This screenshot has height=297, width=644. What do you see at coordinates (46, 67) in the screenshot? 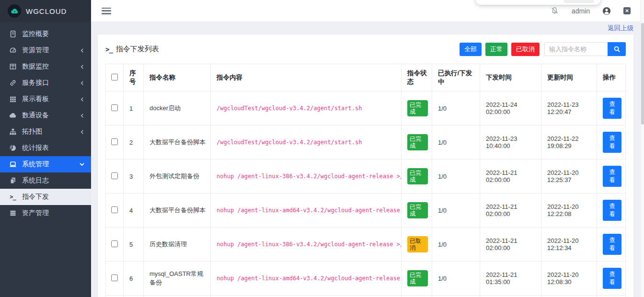
I see `sidebar-item-3: 数据监控` at bounding box center [46, 67].